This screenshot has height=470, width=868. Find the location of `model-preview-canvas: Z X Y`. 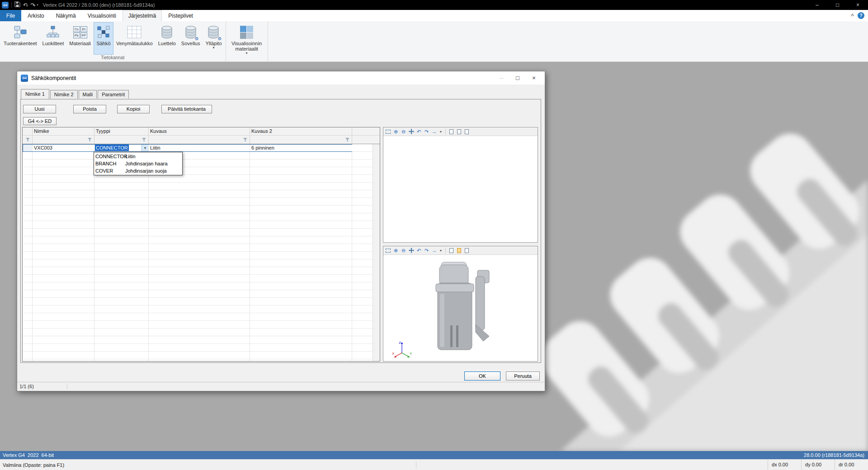

model-preview-canvas: Z X Y is located at coordinates (460, 308).